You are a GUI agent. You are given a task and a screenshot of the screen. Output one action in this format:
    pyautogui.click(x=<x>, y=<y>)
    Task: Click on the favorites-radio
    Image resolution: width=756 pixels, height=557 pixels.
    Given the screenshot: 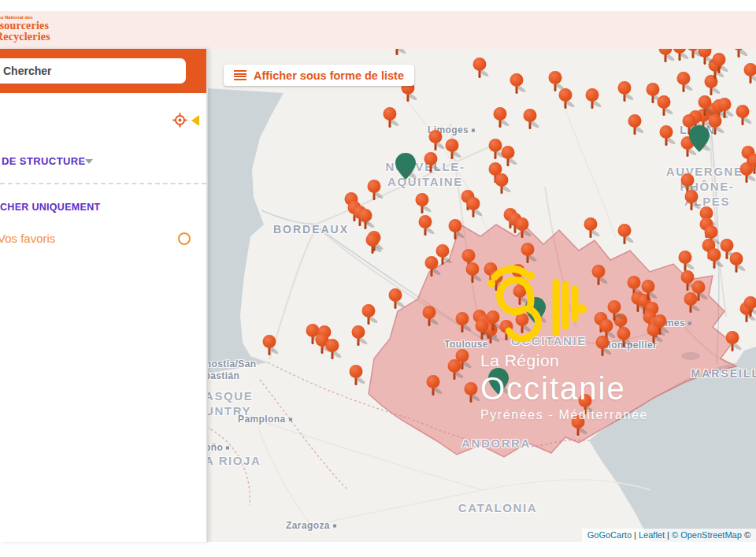 What is the action you would take?
    pyautogui.click(x=184, y=239)
    